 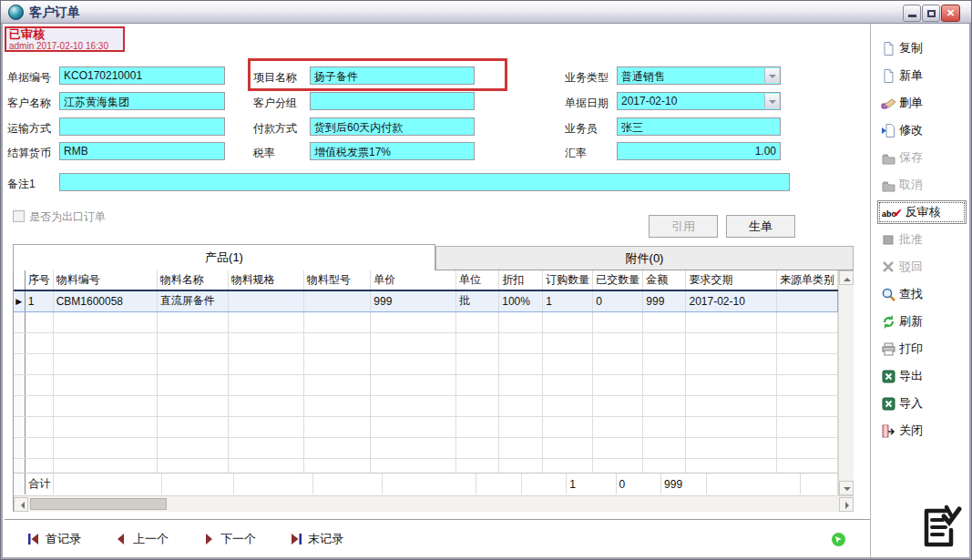 What do you see at coordinates (846, 504) in the screenshot?
I see `scroll-right-button` at bounding box center [846, 504].